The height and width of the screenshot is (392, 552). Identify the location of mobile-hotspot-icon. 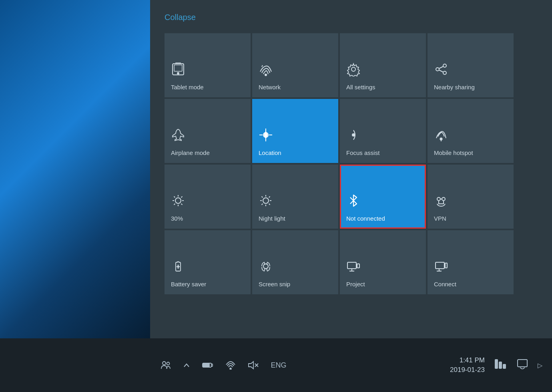
(441, 135).